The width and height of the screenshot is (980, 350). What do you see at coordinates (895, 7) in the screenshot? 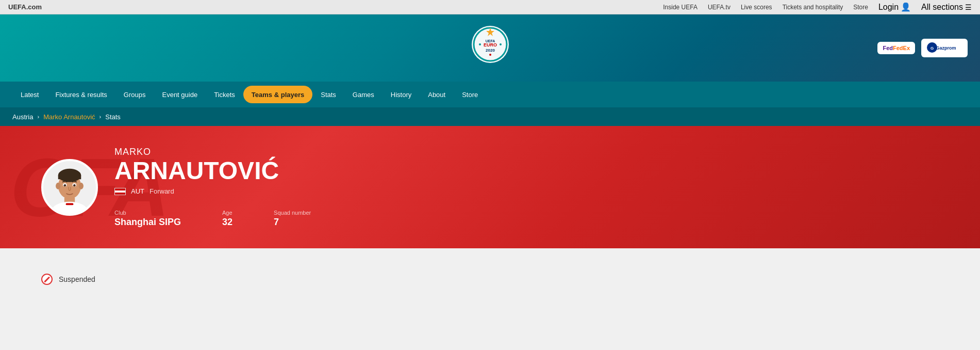
I see `login-button: Login 👤` at bounding box center [895, 7].